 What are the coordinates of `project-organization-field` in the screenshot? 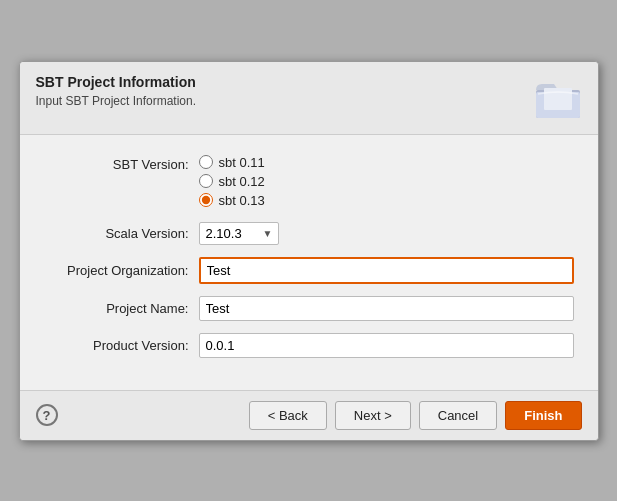 It's located at (386, 270).